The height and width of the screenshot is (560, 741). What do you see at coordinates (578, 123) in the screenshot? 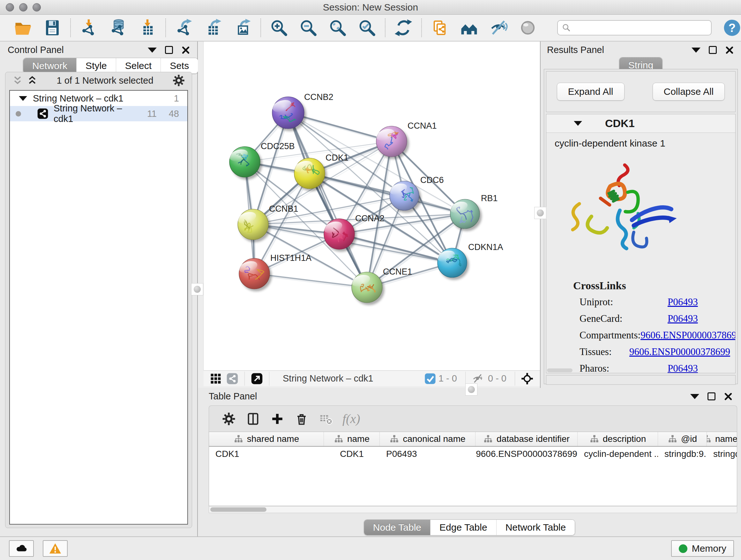
I see `section-collapse-icon` at bounding box center [578, 123].